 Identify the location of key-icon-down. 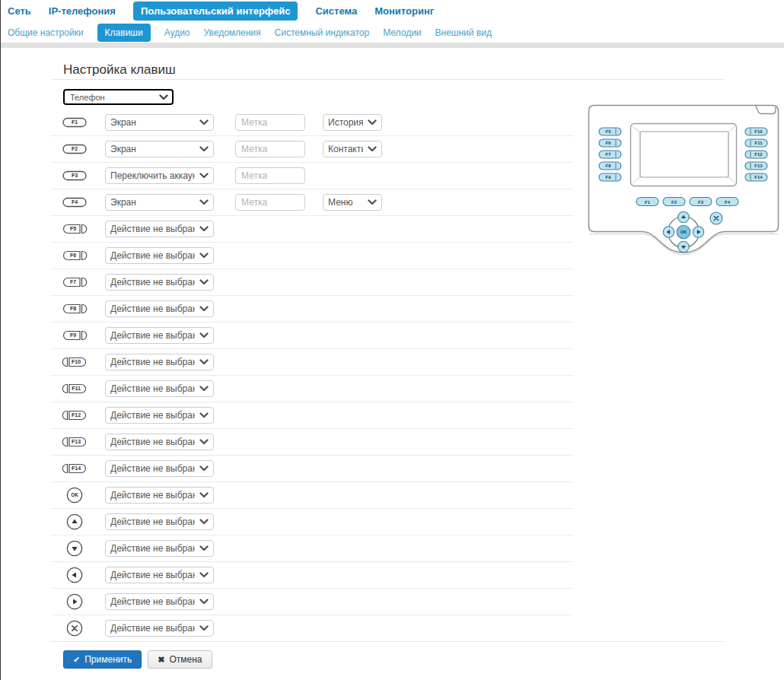
(84, 548).